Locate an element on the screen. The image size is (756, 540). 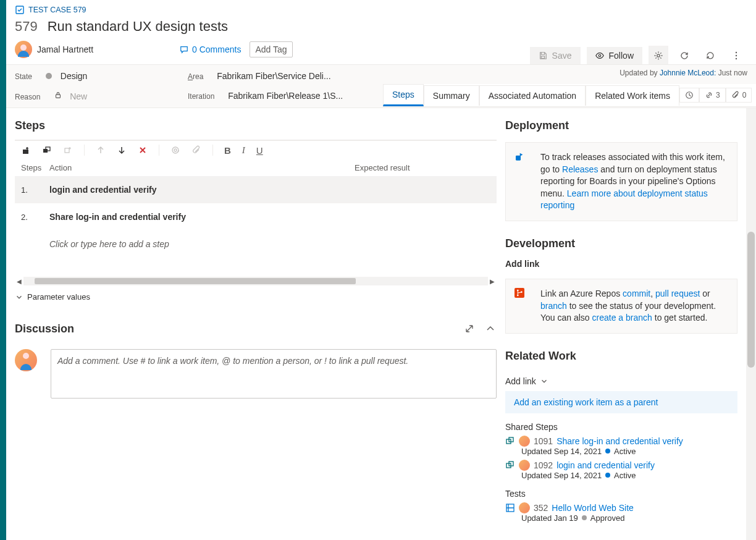
tabs: Steps Summary Associated Automation Rela… is located at coordinates (569, 95).